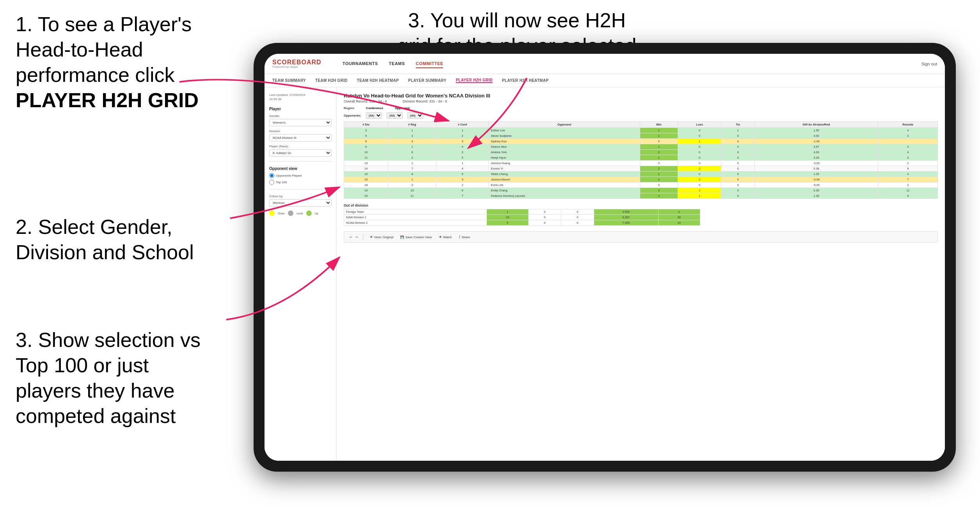  Describe the element at coordinates (300, 214) in the screenshot. I see `legend-level-label: Level` at that location.